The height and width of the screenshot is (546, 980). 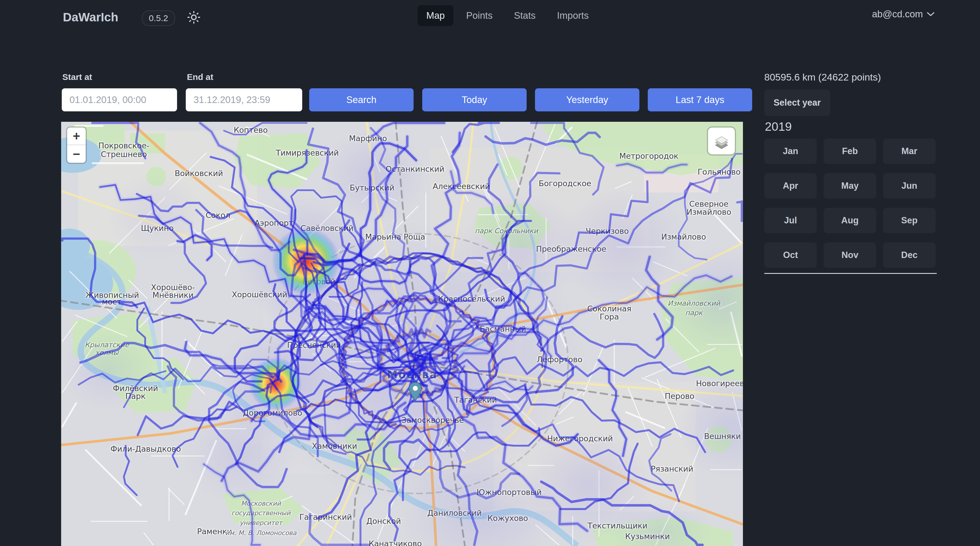 What do you see at coordinates (479, 16) in the screenshot?
I see `tab-points: Points` at bounding box center [479, 16].